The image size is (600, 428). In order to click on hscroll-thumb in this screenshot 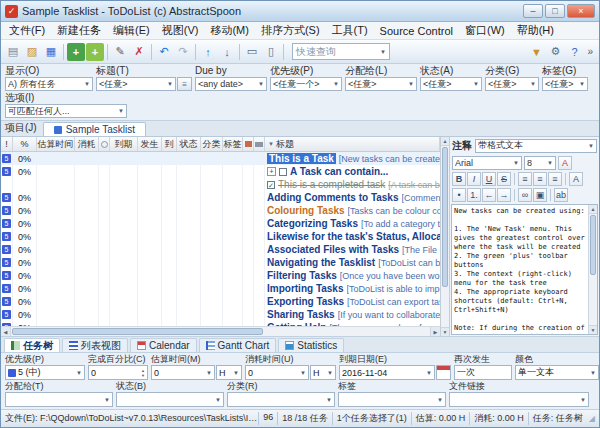, I will do `click(138, 332)`.